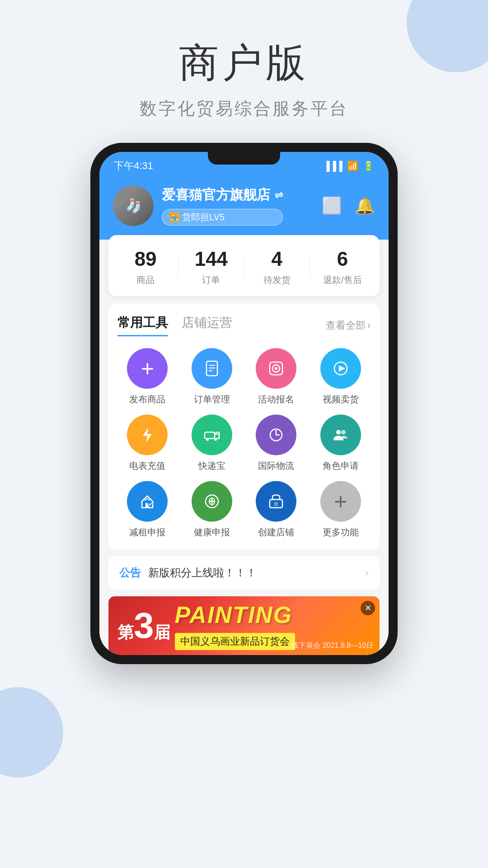  I want to click on stat-pending-num: 4, so click(277, 259).